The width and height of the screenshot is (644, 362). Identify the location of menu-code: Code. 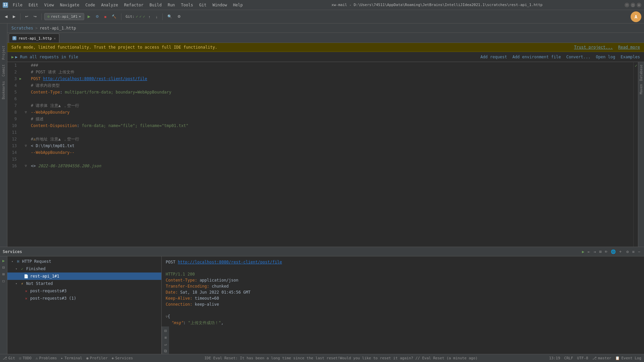
(91, 5).